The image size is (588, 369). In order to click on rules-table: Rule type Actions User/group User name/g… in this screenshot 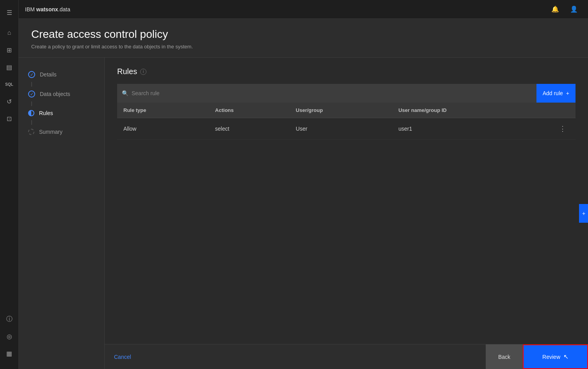, I will do `click(346, 121)`.